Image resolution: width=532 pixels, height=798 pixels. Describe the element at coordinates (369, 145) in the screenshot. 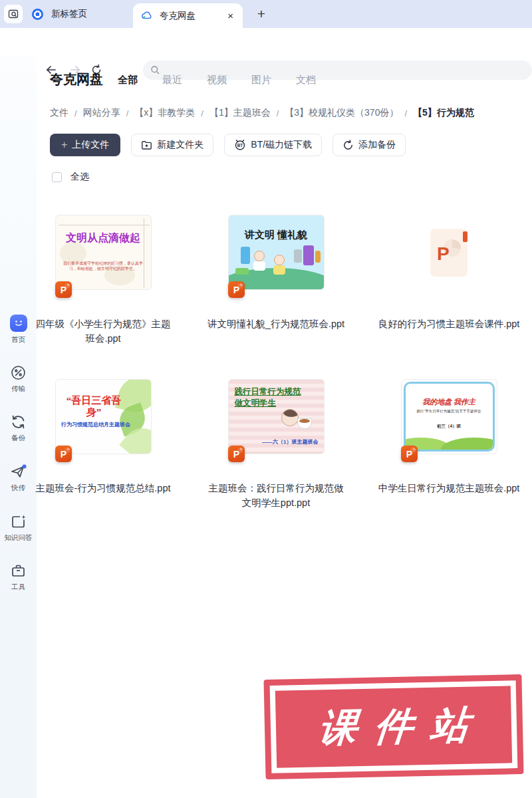

I see `add-backup-button: 添加备份` at that location.